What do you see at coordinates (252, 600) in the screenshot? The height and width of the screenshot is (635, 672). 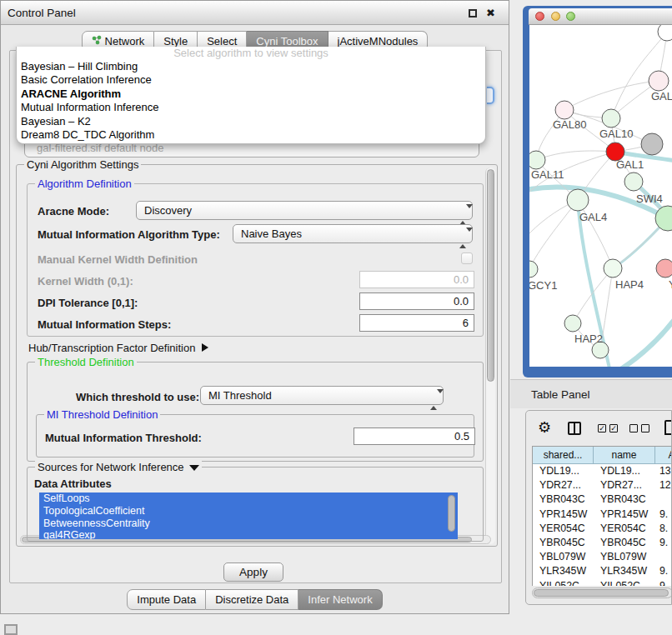 I see `tab-discretize-data: Discretize Data` at bounding box center [252, 600].